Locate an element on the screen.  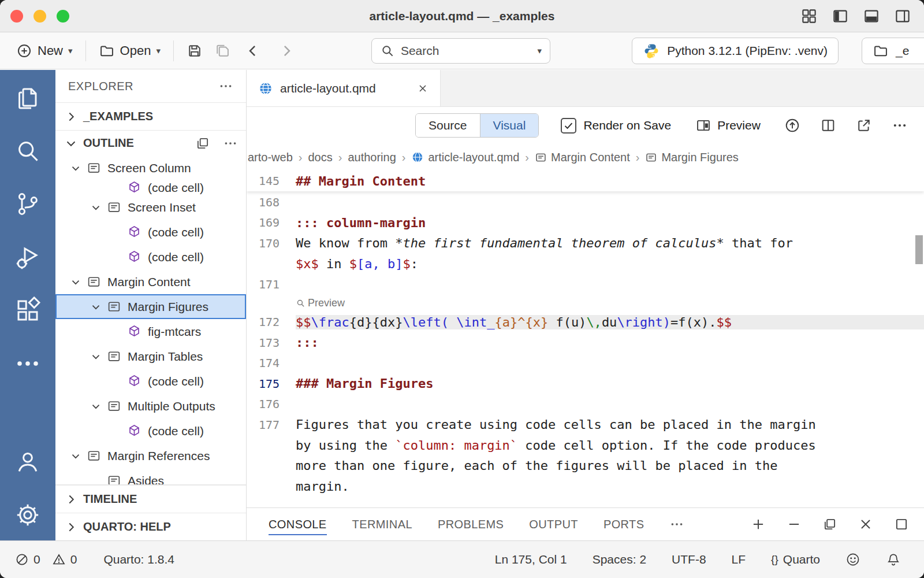
render-on-save-checkbox: Render on Save is located at coordinates (616, 126).